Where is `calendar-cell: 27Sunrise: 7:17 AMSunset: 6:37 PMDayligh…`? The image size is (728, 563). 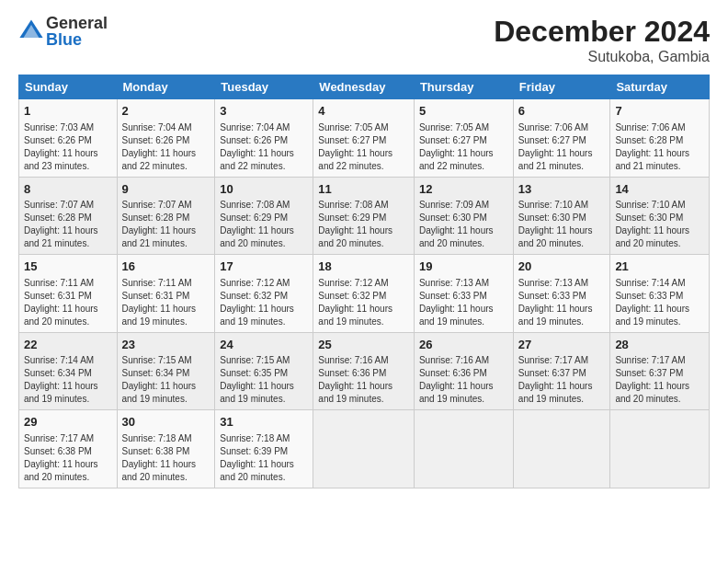 calendar-cell: 27Sunrise: 7:17 AMSunset: 6:37 PMDayligh… is located at coordinates (562, 372).